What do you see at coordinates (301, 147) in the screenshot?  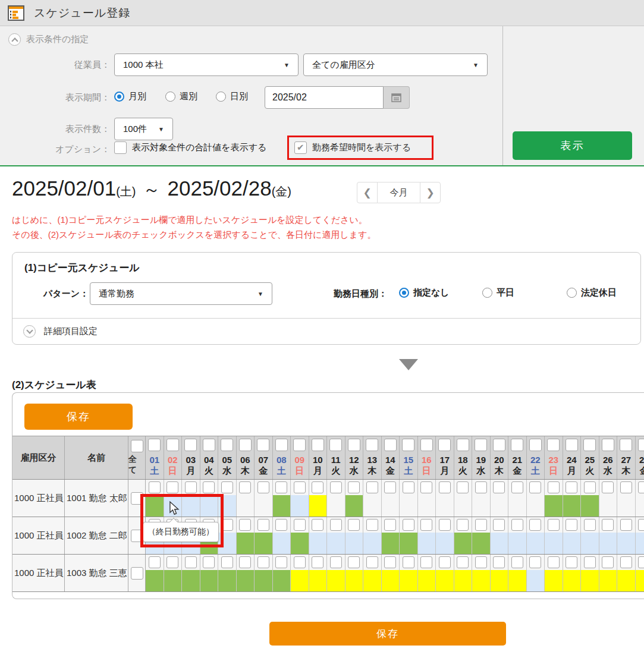 I see `checkbox-checked-icon` at bounding box center [301, 147].